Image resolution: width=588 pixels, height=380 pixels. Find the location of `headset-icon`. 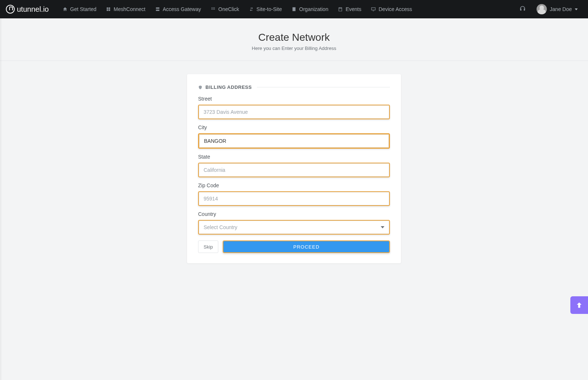

headset-icon is located at coordinates (523, 9).